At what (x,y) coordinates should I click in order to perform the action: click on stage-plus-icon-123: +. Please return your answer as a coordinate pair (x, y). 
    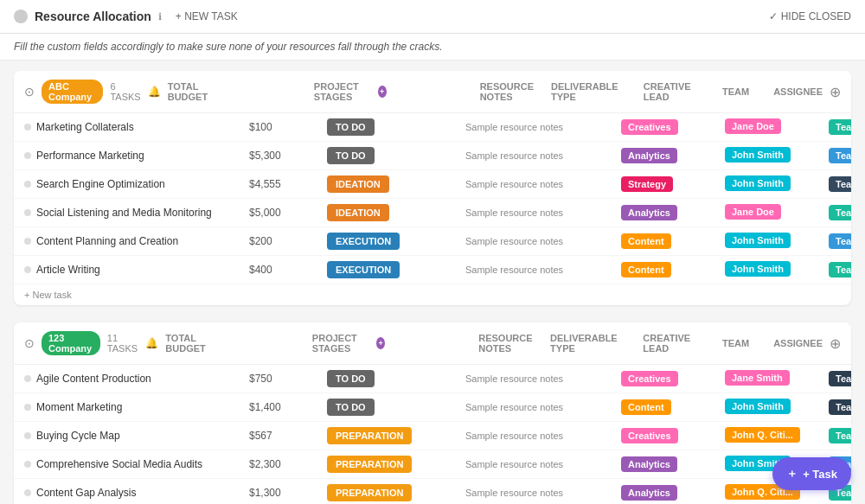
    Looking at the image, I should click on (381, 343).